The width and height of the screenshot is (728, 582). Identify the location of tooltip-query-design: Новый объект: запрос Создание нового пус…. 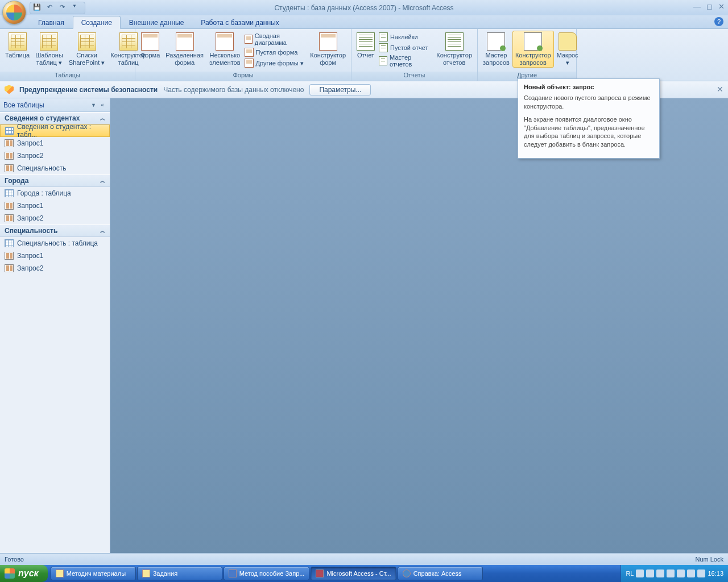
(589, 118).